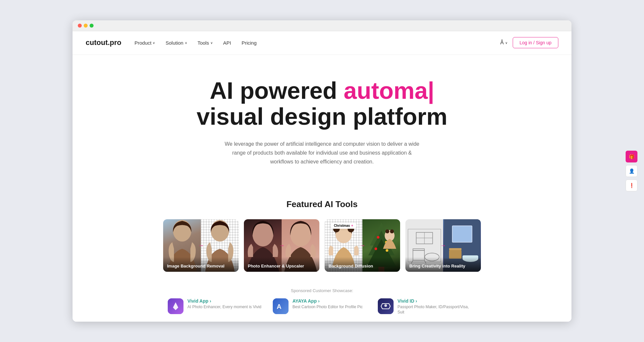 This screenshot has height=342, width=644. What do you see at coordinates (201, 246) in the screenshot?
I see `tool-card-bg-removal: → Image Background Remova` at bounding box center [201, 246].